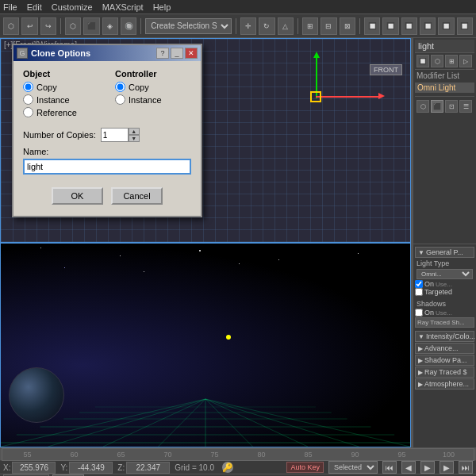  I want to click on panel-icon-create: 🔲, so click(423, 61).